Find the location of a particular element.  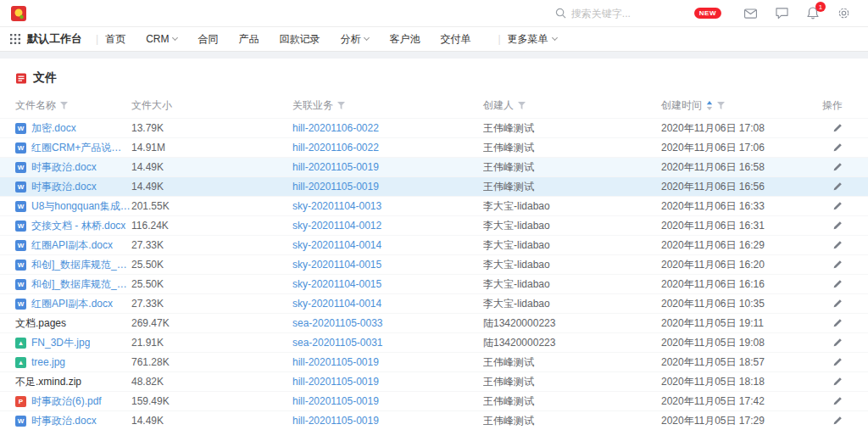

bell-icon: 1 is located at coordinates (813, 14).